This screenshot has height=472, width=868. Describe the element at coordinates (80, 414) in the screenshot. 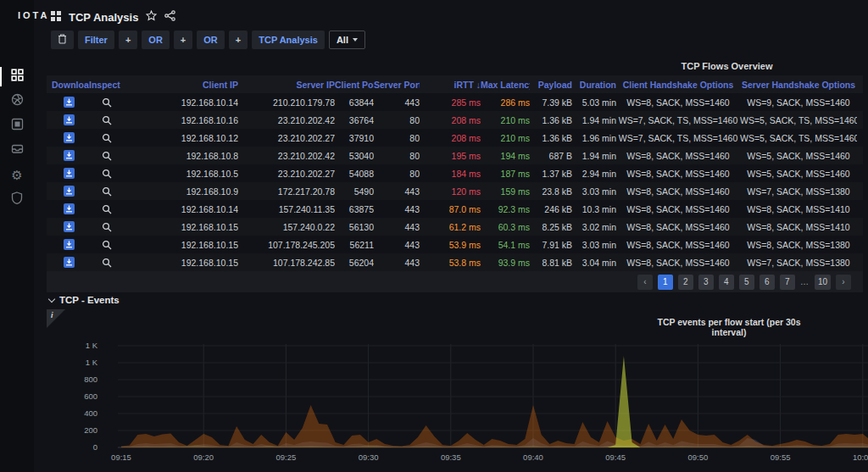

I see `y-tick-label: 400` at that location.